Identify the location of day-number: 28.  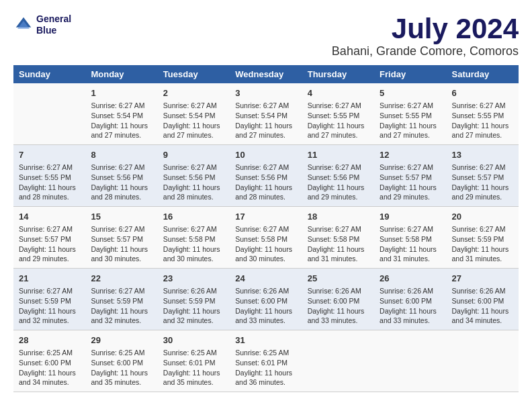
(50, 340).